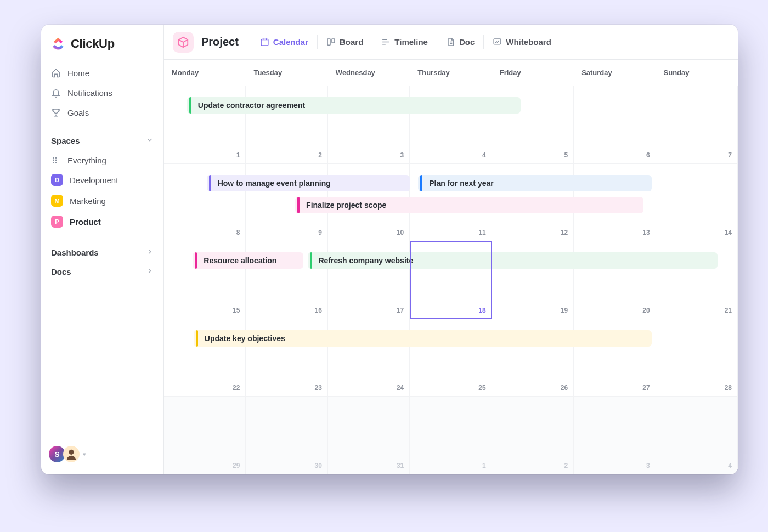 The image size is (768, 532). Describe the element at coordinates (248, 261) in the screenshot. I see `calendar-event: Resource allocation` at that location.